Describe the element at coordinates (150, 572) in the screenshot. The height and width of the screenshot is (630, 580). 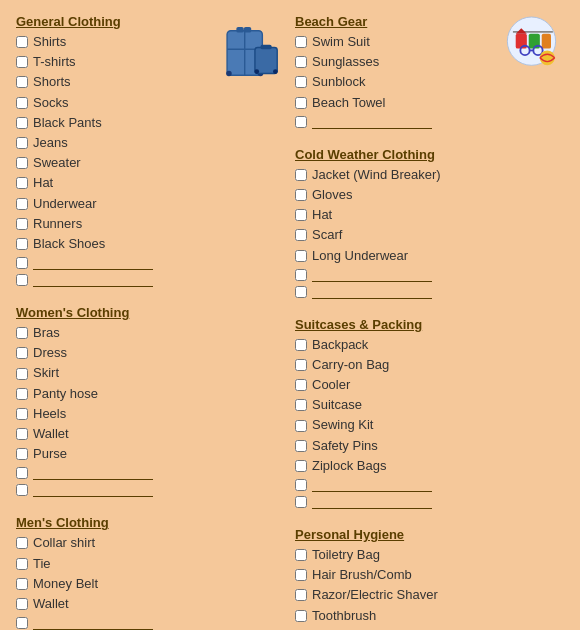
I see `section-mens-clothing: Men's ClothingCollar shirtTieMoney BeltW…` at that location.